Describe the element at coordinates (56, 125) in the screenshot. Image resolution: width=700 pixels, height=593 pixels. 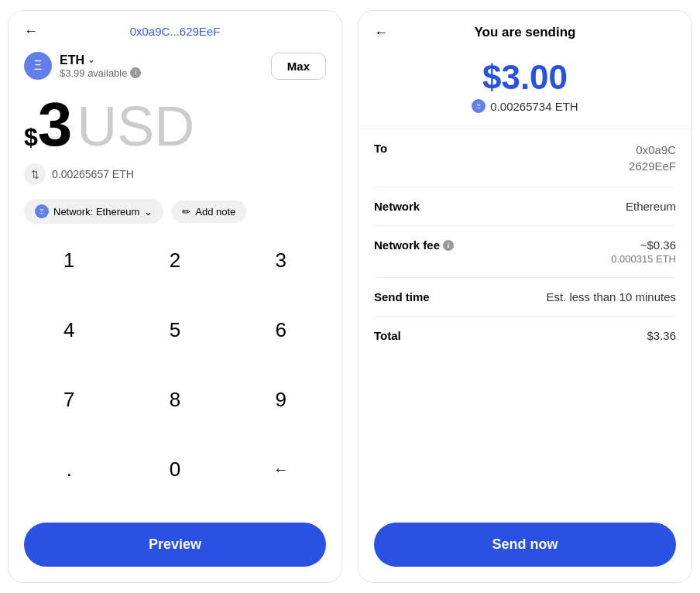
I see `amount-number: 3` at that location.